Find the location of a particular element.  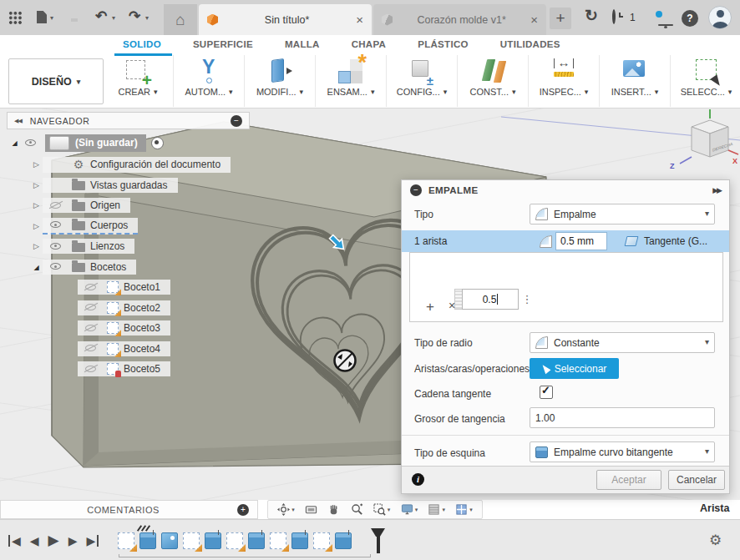

corner-type-select: Empalme curvo bitangente is located at coordinates (622, 452).